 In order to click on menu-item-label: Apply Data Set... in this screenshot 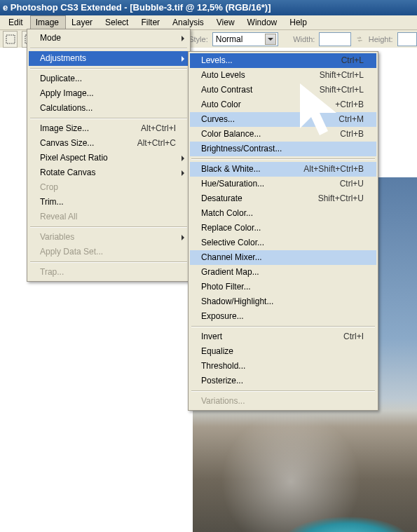, I will do `click(108, 252)`.